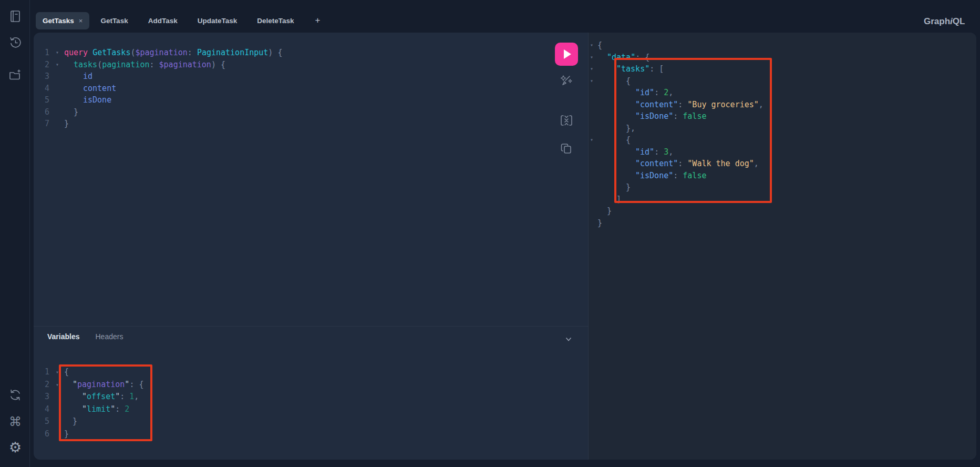 The width and height of the screenshot is (980, 467). What do you see at coordinates (782, 69) in the screenshot?
I see `code-line: ▾"tasks": [` at bounding box center [782, 69].